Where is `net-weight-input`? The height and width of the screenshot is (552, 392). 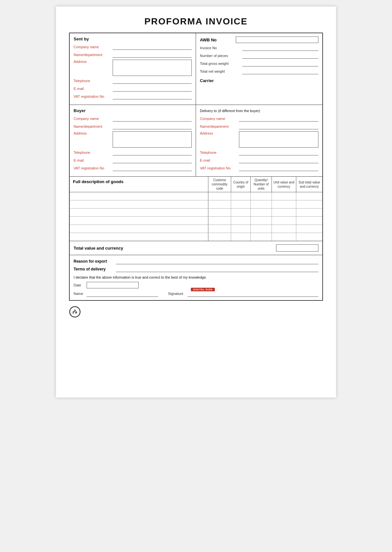
net-weight-input is located at coordinates (280, 71).